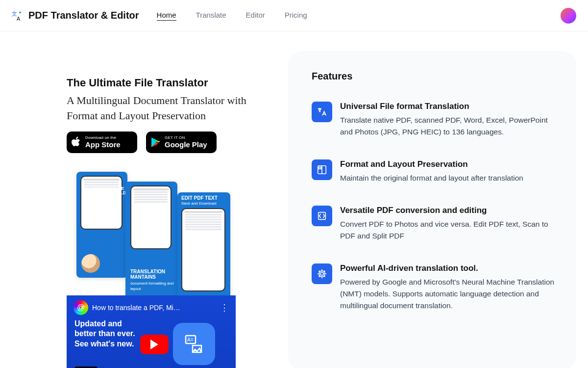 This screenshot has width=588, height=368. Describe the element at coordinates (211, 16) in the screenshot. I see `nav-link-translate: Translate` at that location.